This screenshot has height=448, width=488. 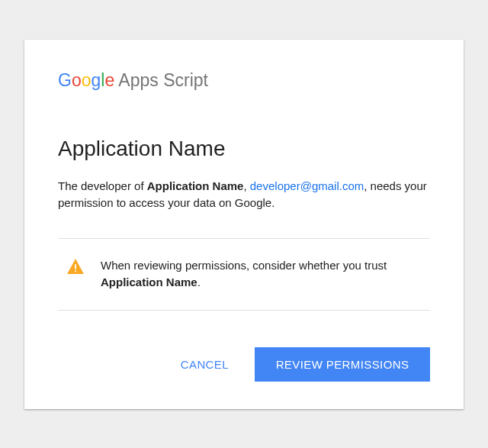 What do you see at coordinates (199, 282) in the screenshot?
I see `warn-suffix: .` at bounding box center [199, 282].